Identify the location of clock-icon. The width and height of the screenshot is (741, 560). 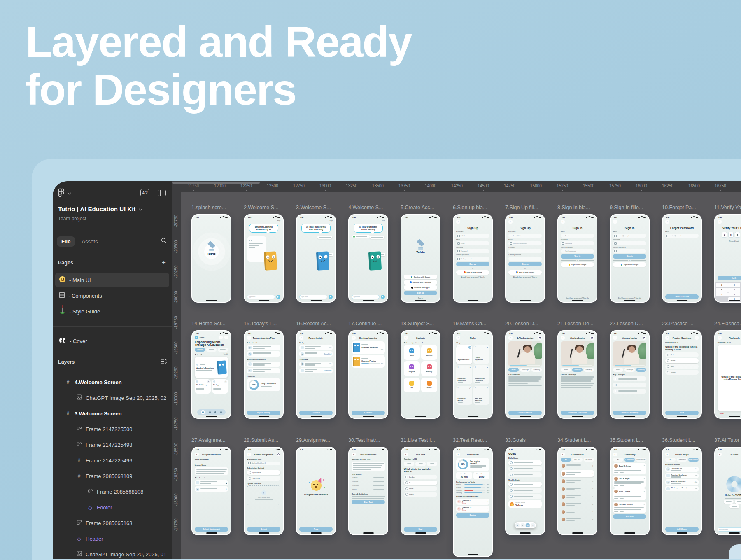
(279, 455).